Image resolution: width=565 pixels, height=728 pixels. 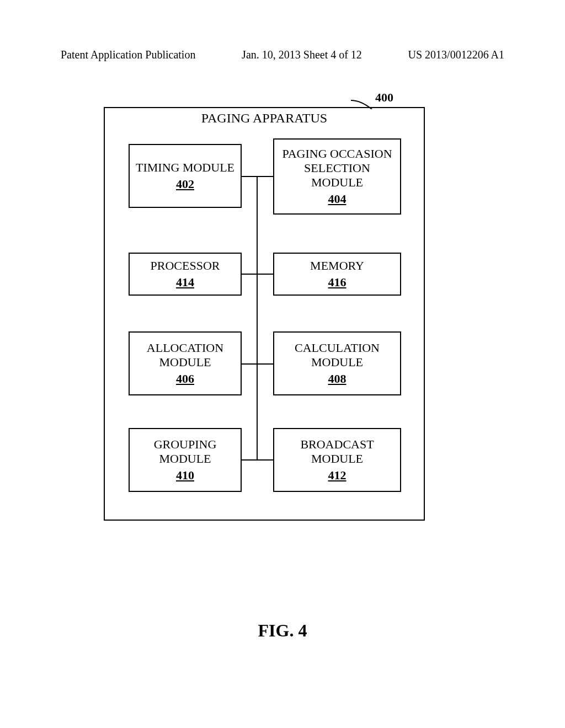 What do you see at coordinates (128, 55) in the screenshot?
I see `header-left: Patent Application Publication` at bounding box center [128, 55].